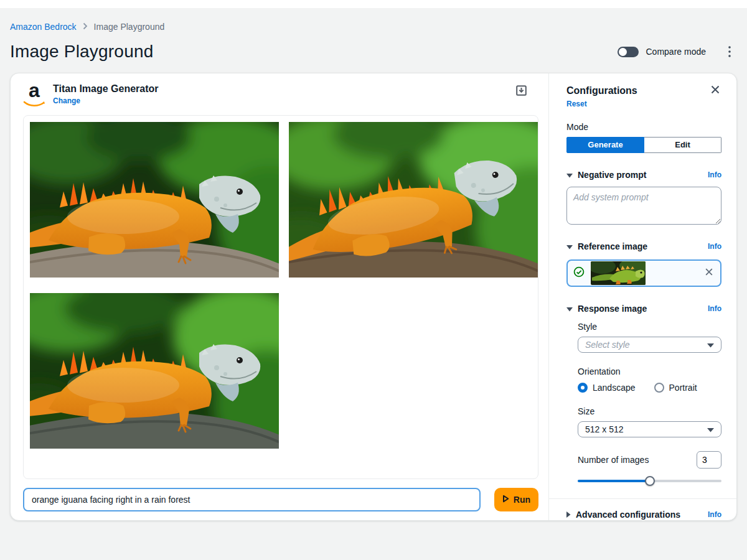 This screenshot has height=560, width=747. Describe the element at coordinates (605, 145) in the screenshot. I see `mode-generate-button: Generate` at that location.